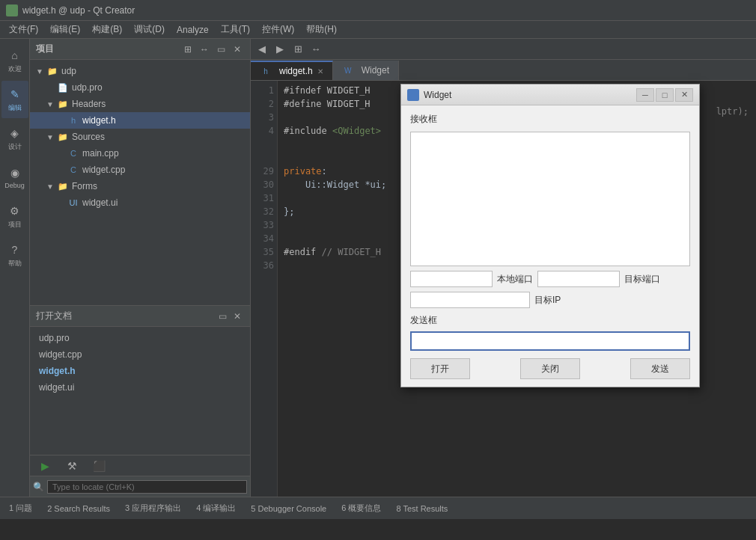 This screenshot has width=756, height=540. Describe the element at coordinates (63, 88) in the screenshot. I see `file-icon-pro: 📄` at that location.